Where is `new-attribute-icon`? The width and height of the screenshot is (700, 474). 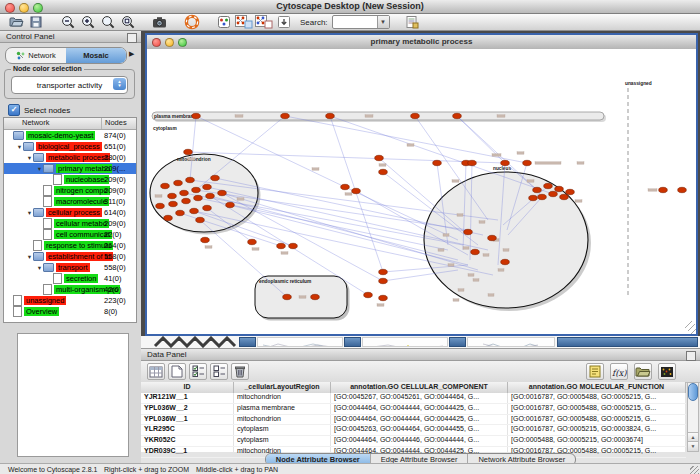 new-attribute-icon is located at coordinates (177, 372).